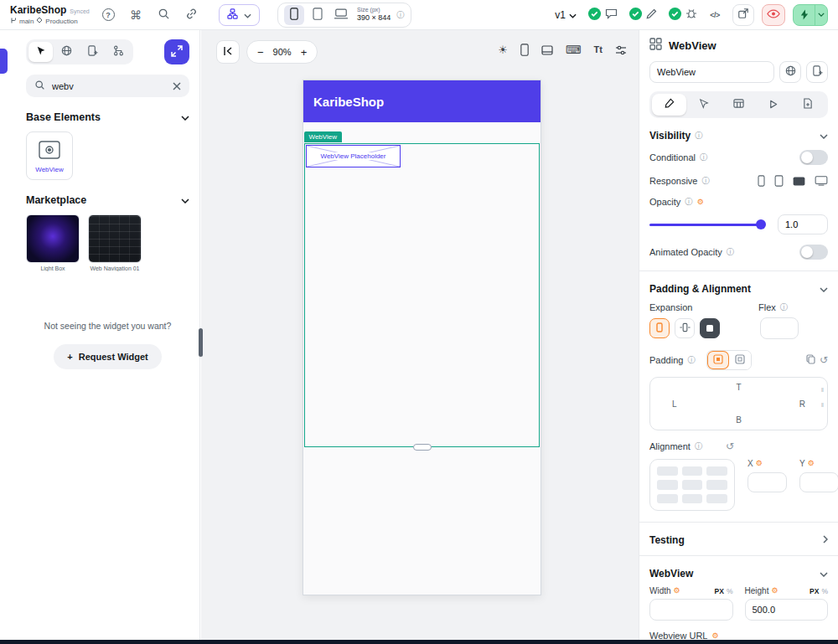 The height and width of the screenshot is (644, 838). What do you see at coordinates (824, 360) in the screenshot?
I see `reset-padding-button: ↺` at bounding box center [824, 360].